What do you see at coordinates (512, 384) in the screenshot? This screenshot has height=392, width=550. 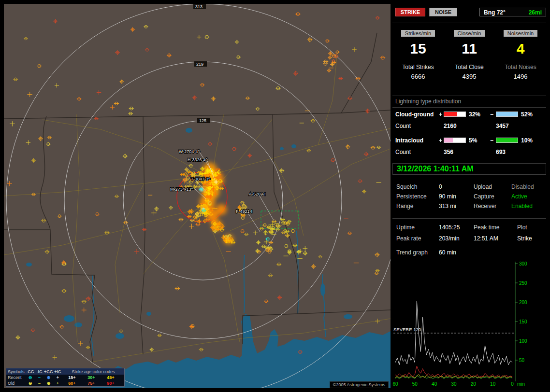 I see `svg-text: 0` at bounding box center [512, 384].